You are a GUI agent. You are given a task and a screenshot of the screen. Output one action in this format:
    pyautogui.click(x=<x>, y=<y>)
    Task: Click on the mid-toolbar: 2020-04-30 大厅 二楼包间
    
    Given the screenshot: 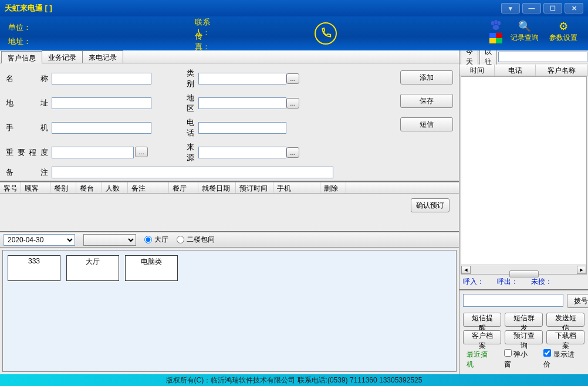 What is the action you would take?
    pyautogui.click(x=229, y=240)
    